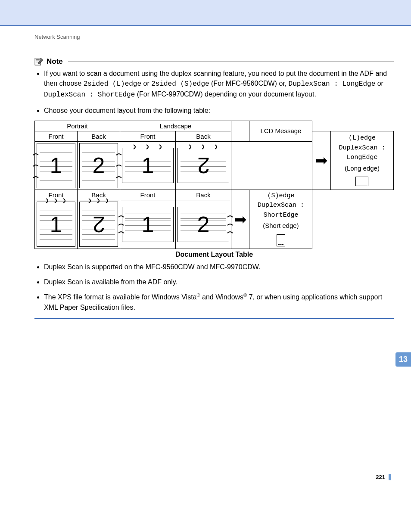  What do you see at coordinates (214, 37) in the screenshot?
I see `section-heading: Network Scanning` at bounding box center [214, 37].